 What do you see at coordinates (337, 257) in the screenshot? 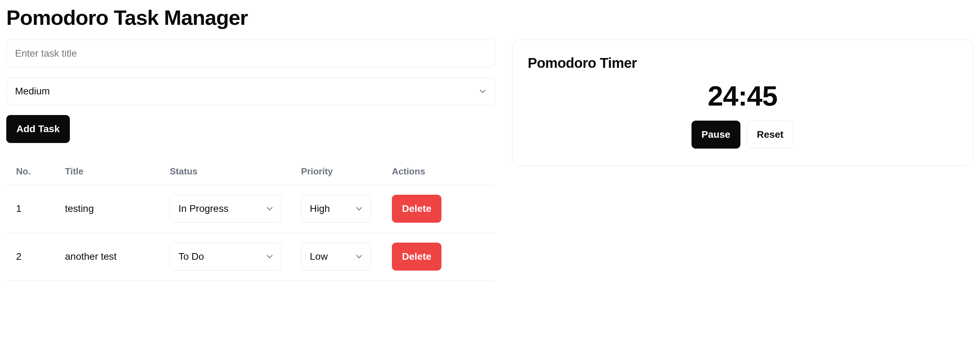
I see `cell-priority: Low` at bounding box center [337, 257].